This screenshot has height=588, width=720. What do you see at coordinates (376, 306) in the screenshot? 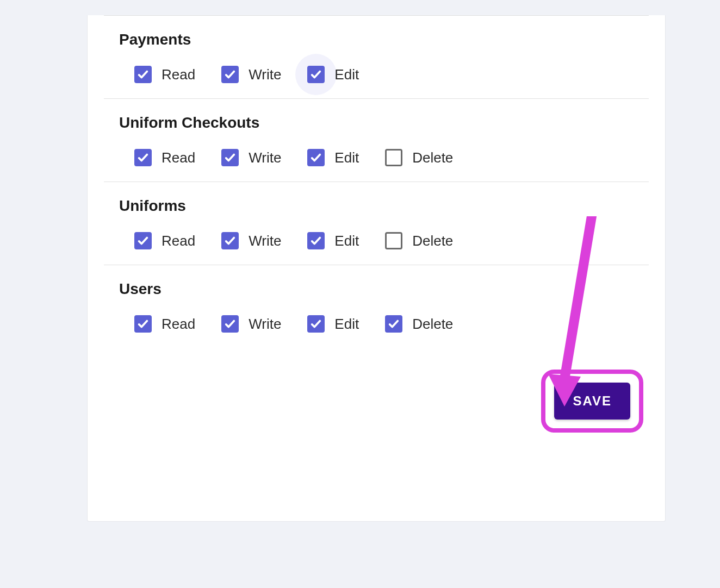
I see `section-users: Users Read Write Edit` at bounding box center [376, 306].